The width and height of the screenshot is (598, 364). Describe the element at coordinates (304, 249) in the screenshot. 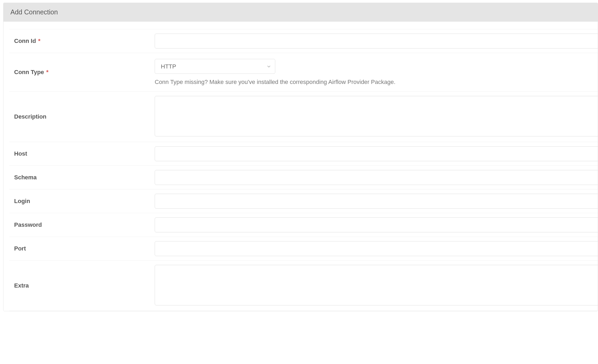

I see `row-port: Port` at that location.